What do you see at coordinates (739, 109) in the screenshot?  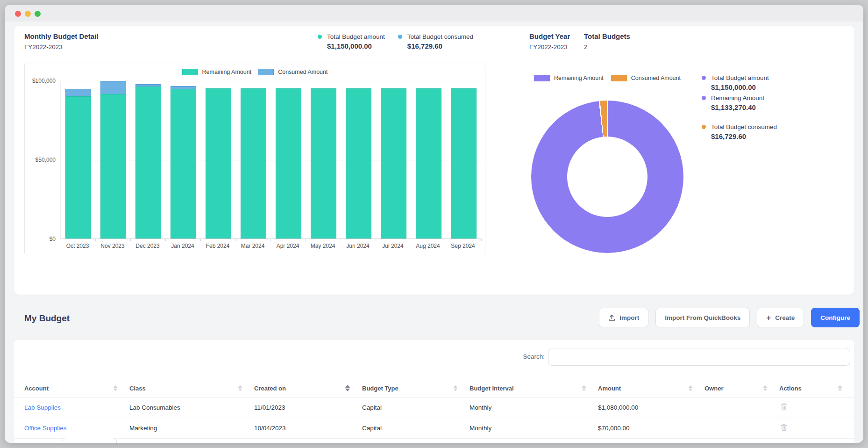 I see `donut-stats: Total Budget amount $1,150,000.00 Remain…` at bounding box center [739, 109].